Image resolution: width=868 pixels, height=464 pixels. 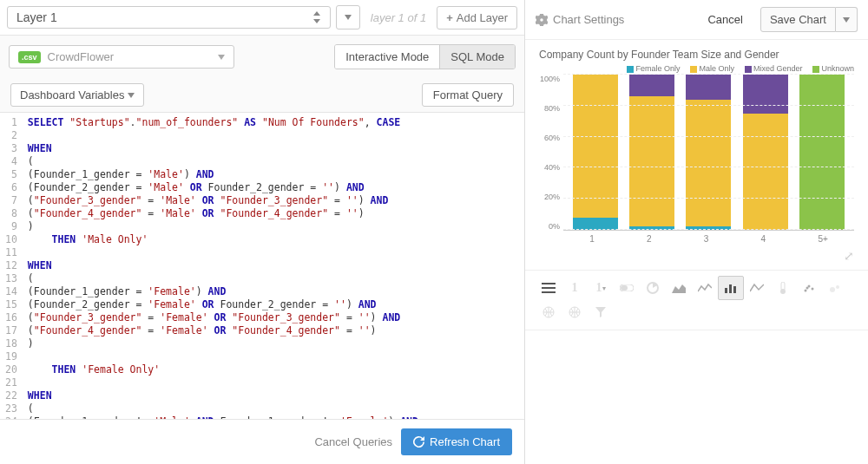 What do you see at coordinates (72, 95) in the screenshot?
I see `dashboard-variables-label: Dashboard Variables` at bounding box center [72, 95].